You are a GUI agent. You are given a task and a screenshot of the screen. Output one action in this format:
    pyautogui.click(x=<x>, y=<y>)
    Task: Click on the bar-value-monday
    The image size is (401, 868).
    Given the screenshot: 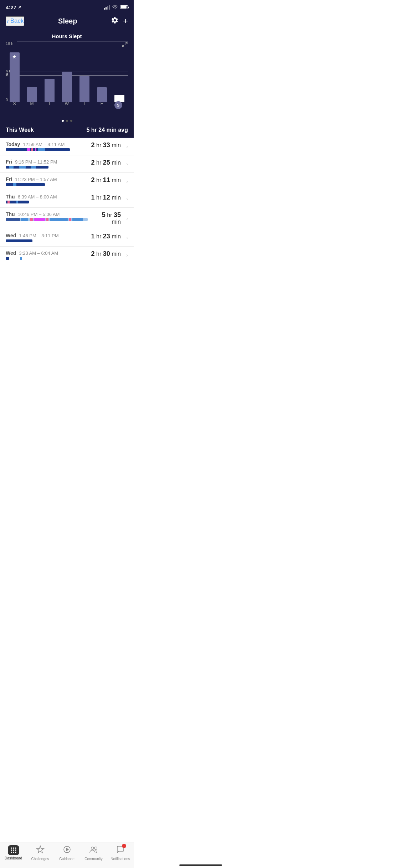 What is the action you would take?
    pyautogui.click(x=32, y=95)
    